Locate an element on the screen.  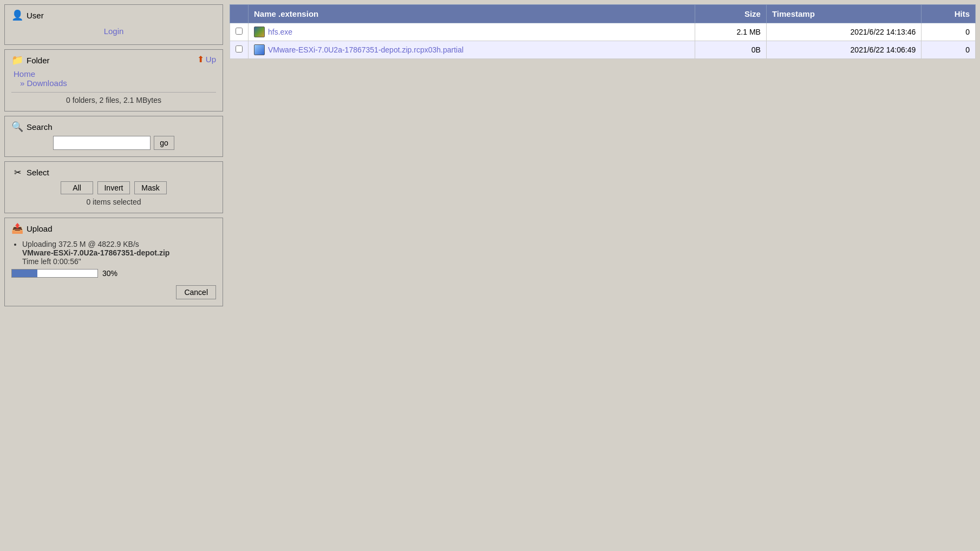
folder-stats: 0 folders, 2 files, 2.1 MBytes is located at coordinates (114, 100).